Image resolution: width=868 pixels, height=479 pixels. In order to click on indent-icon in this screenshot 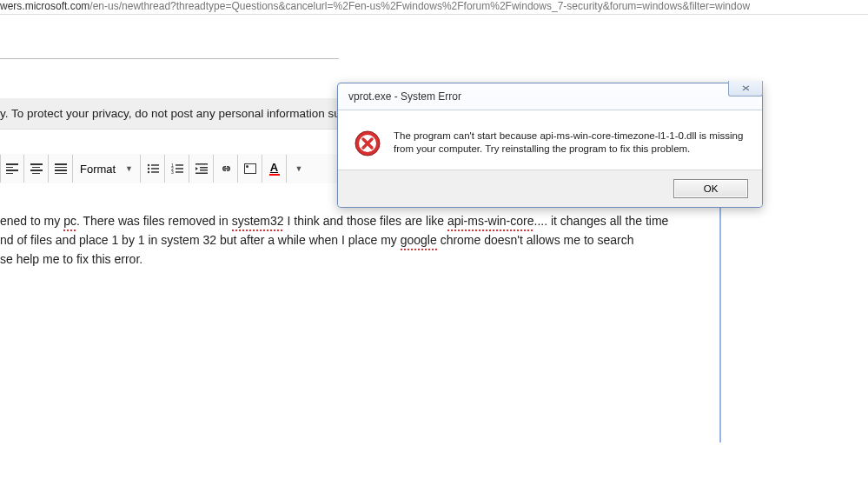, I will do `click(202, 169)`.